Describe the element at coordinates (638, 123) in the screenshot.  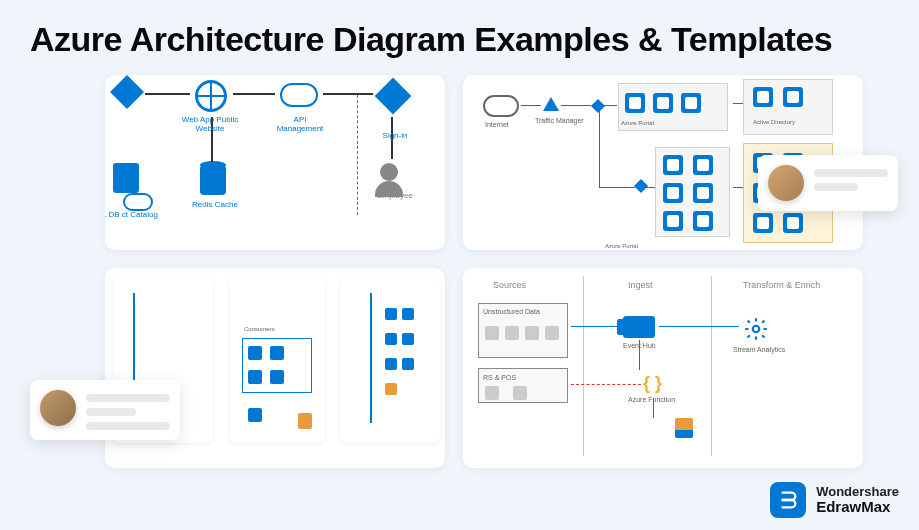
I see `label-azure-portal: Azure Portal` at that location.